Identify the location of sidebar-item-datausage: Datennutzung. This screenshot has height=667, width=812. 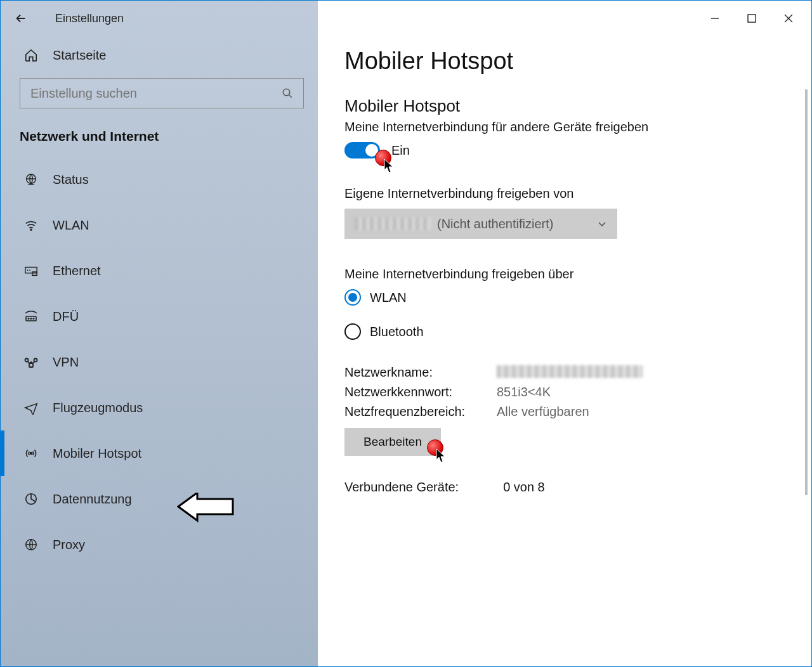
(159, 499).